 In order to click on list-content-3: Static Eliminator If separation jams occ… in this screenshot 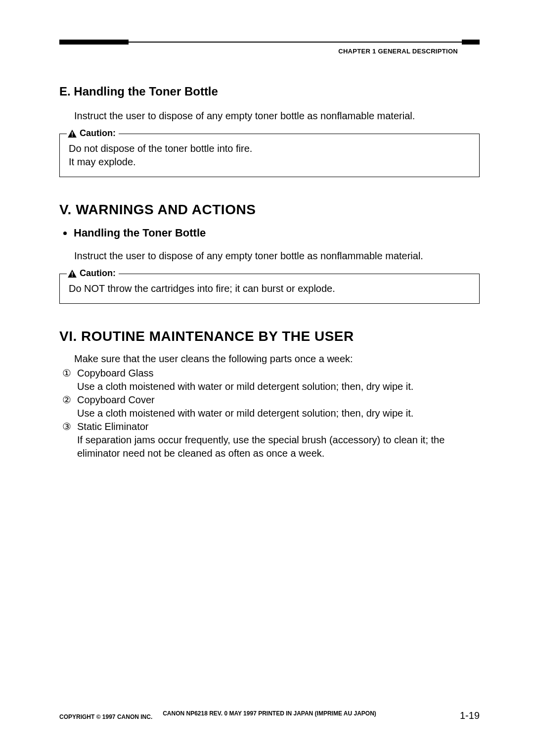, I will do `click(278, 440)`.